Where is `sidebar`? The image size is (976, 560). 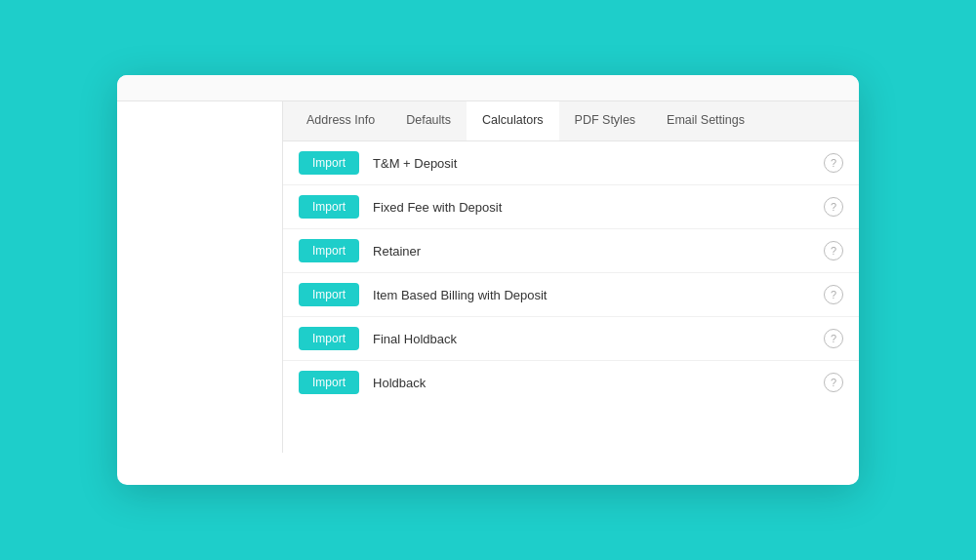 sidebar is located at coordinates (200, 277).